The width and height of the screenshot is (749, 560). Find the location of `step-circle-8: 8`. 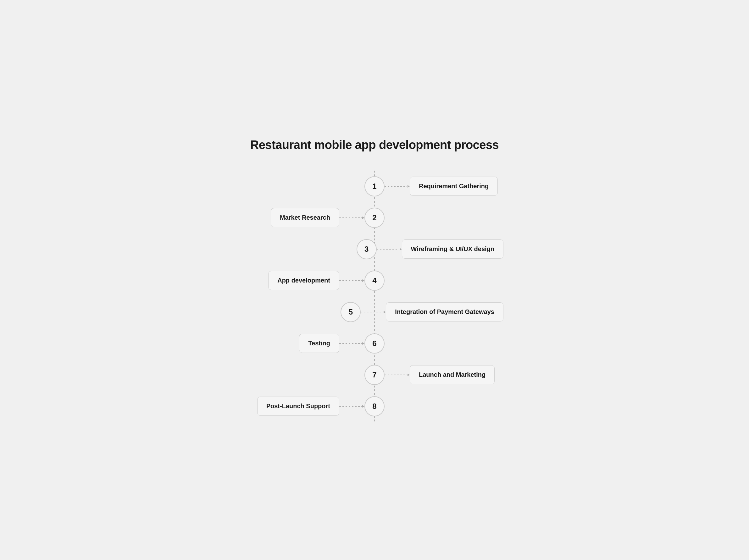

step-circle-8: 8 is located at coordinates (374, 406).